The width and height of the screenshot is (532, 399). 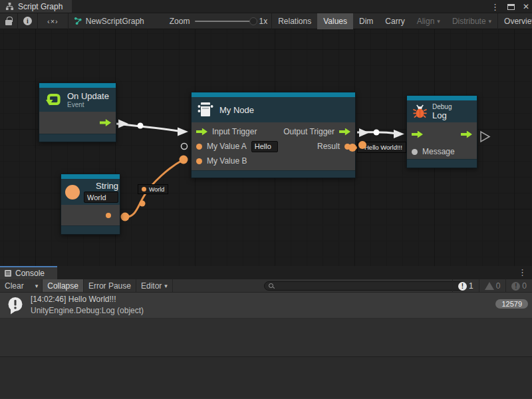 I want to click on debug-input-trigger-port, so click(x=418, y=134).